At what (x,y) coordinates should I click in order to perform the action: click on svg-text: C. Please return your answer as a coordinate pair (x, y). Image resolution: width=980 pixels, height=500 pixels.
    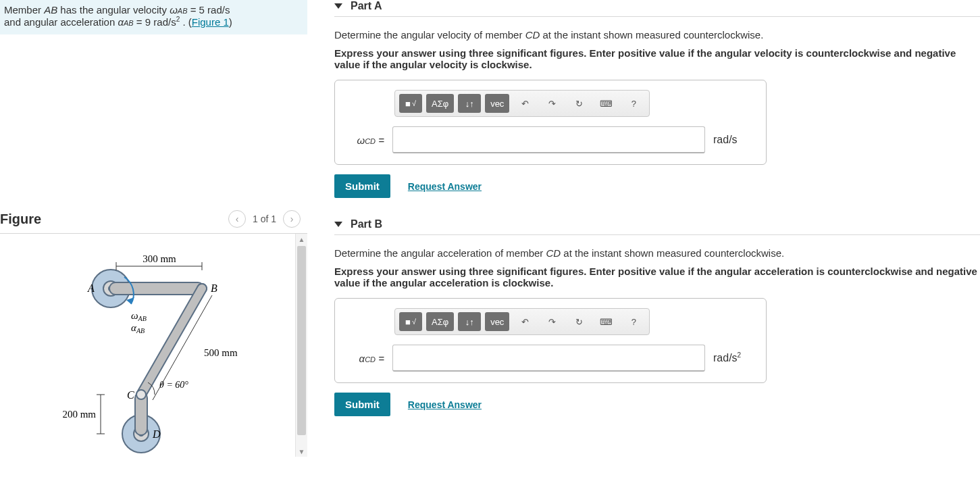
    Looking at the image, I should click on (131, 395).